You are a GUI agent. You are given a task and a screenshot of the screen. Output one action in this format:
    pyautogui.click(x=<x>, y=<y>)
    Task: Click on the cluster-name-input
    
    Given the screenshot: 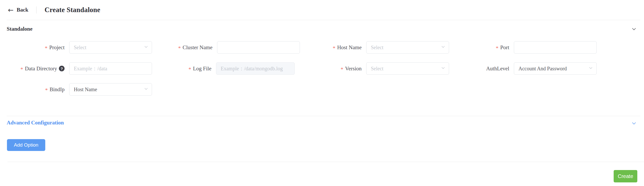 What is the action you would take?
    pyautogui.click(x=258, y=47)
    